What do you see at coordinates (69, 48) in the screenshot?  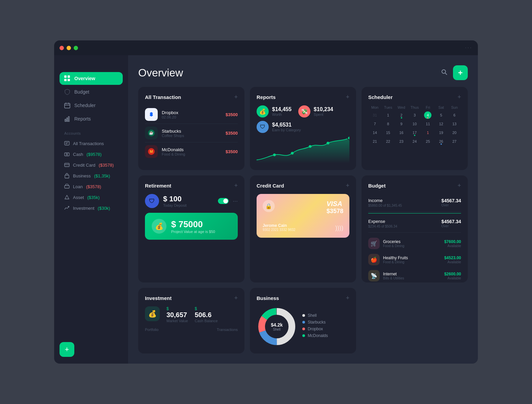 I see `minimize-dot` at bounding box center [69, 48].